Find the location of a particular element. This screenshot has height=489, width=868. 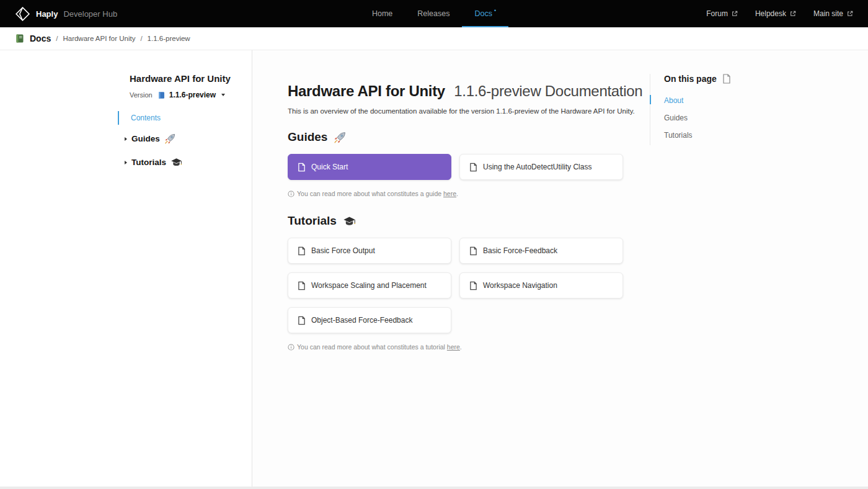

nav-releases-label: Releases is located at coordinates (433, 14).